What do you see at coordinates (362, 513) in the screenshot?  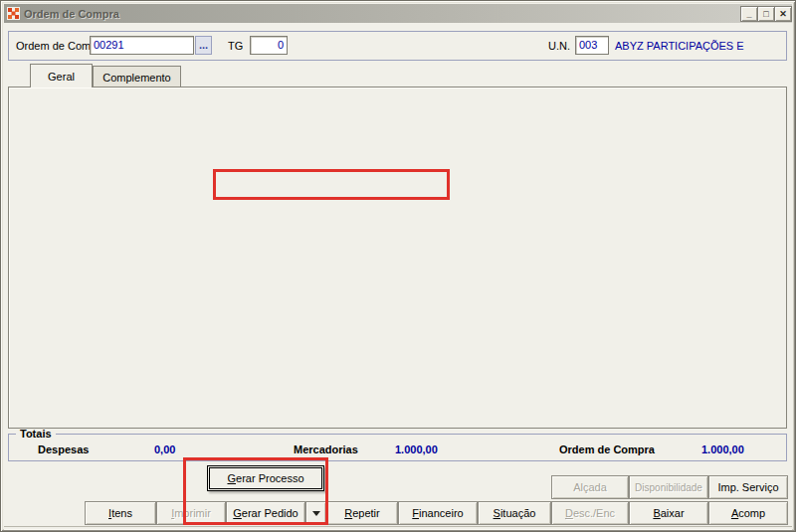 I see `repetir-button: Repetir` at bounding box center [362, 513].